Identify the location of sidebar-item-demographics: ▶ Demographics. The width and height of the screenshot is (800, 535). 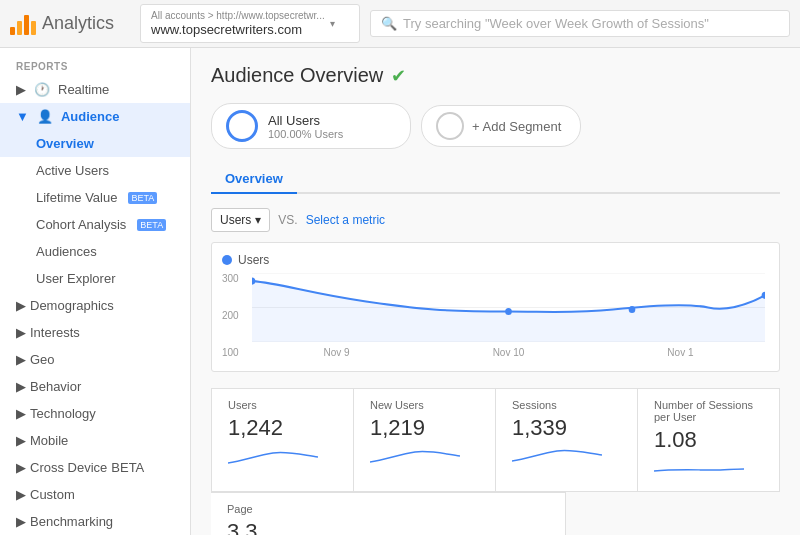
(95, 306).